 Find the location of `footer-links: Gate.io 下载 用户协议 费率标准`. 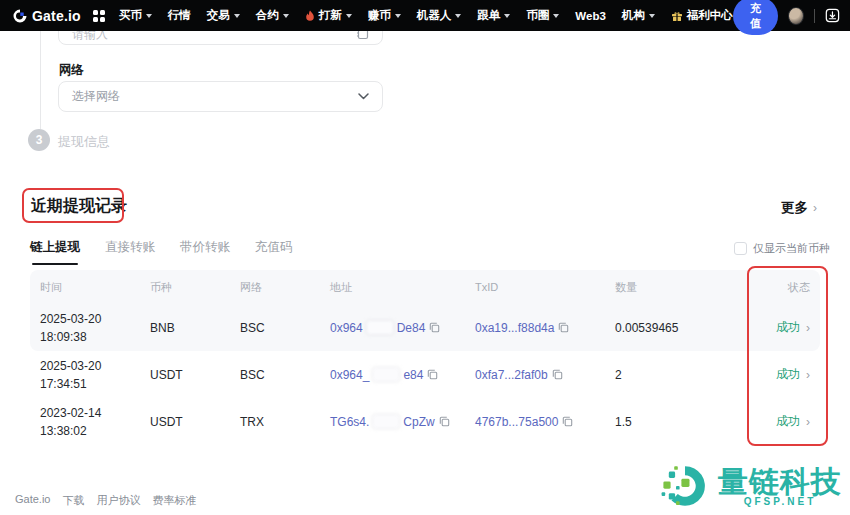

footer-links: Gate.io 下载 用户协议 费率标准 is located at coordinates (106, 500).